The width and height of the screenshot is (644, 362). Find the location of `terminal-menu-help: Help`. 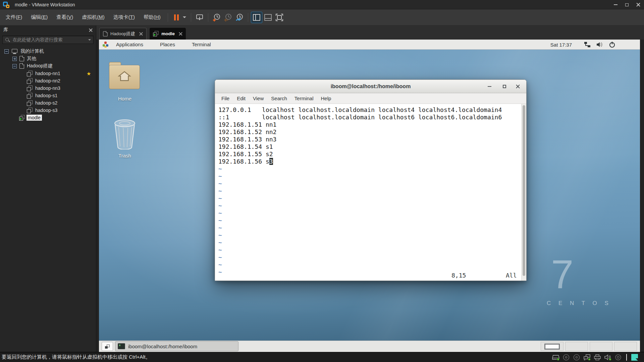

terminal-menu-help: Help is located at coordinates (326, 99).